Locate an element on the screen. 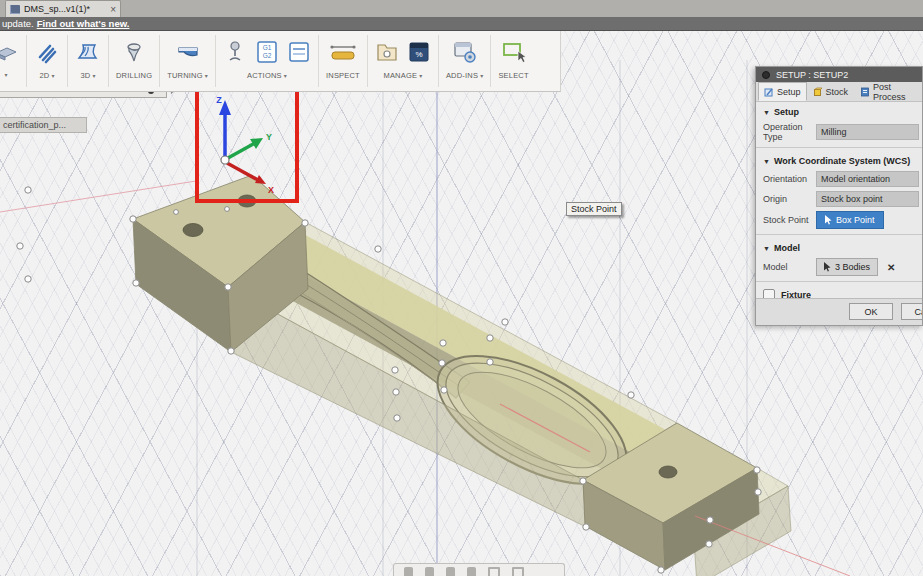  tab-post-process: Post Process is located at coordinates (888, 92).